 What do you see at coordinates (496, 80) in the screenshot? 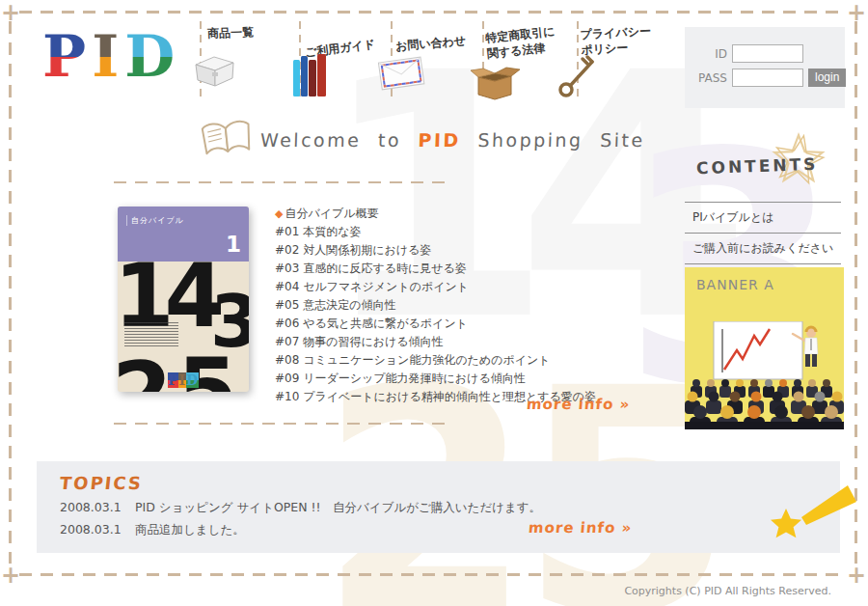
I see `box-icon` at bounding box center [496, 80].